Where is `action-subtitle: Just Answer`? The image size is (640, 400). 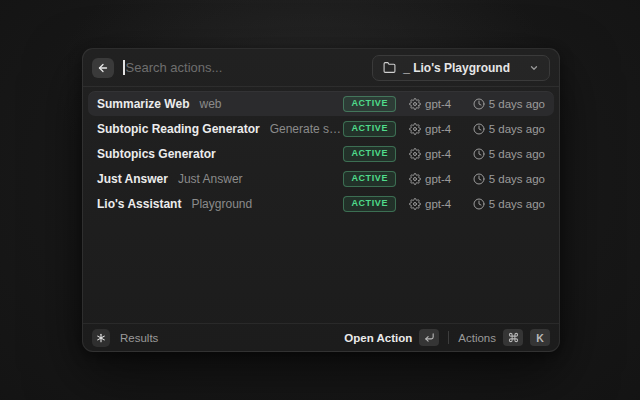 action-subtitle: Just Answer is located at coordinates (210, 179).